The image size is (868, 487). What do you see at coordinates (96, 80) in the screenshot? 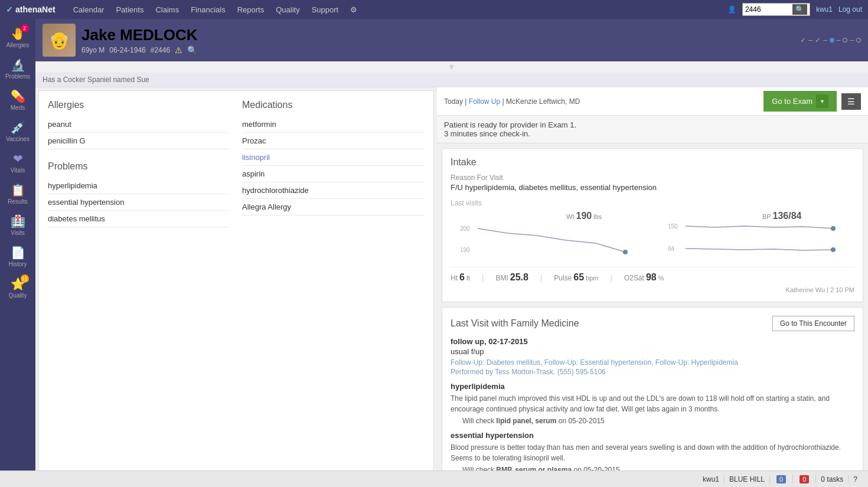
I see `notice-text: Has a Cocker Spaniel named Sue` at bounding box center [96, 80].